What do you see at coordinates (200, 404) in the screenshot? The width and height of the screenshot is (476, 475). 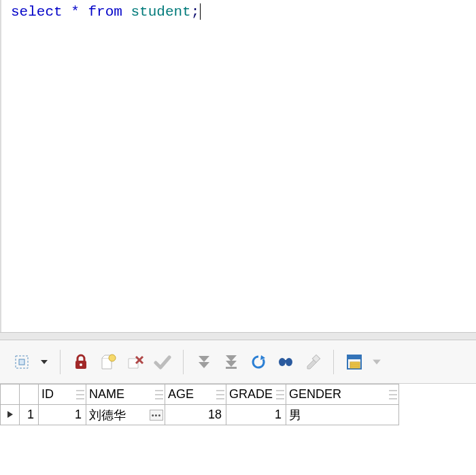 I see `results-table: ID NAME AGE GRADE GENDER` at bounding box center [200, 404].